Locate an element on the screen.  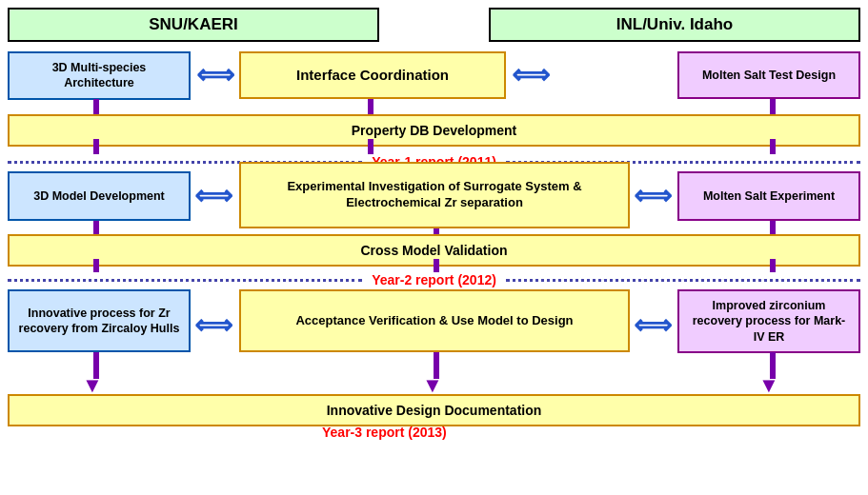
box-molten-salt-test-label: Molten Salt Test Design is located at coordinates (769, 75).